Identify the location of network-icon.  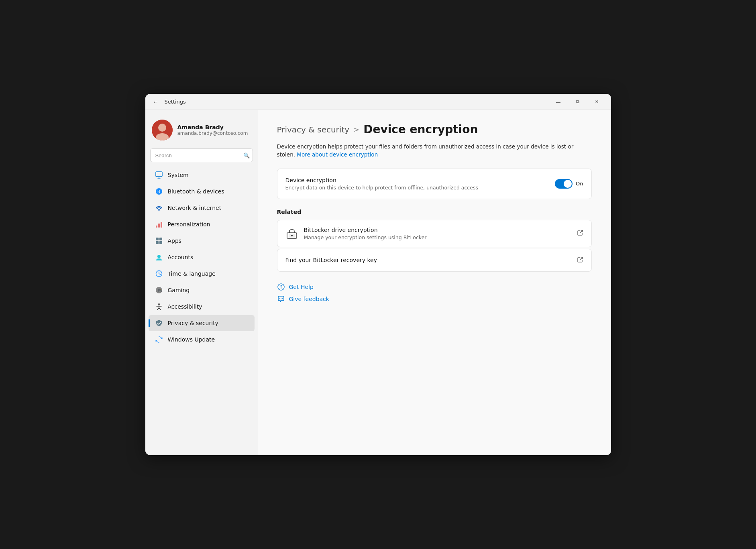
(159, 208).